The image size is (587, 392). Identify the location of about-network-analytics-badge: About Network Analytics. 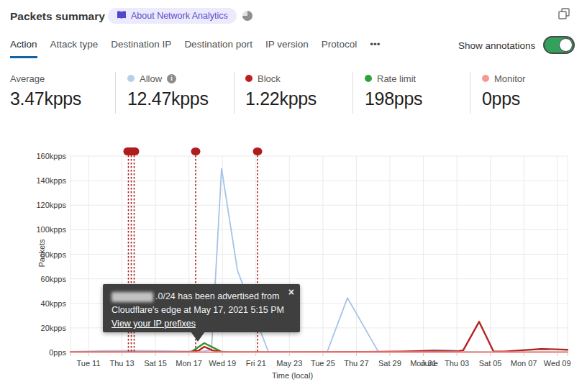
(173, 16).